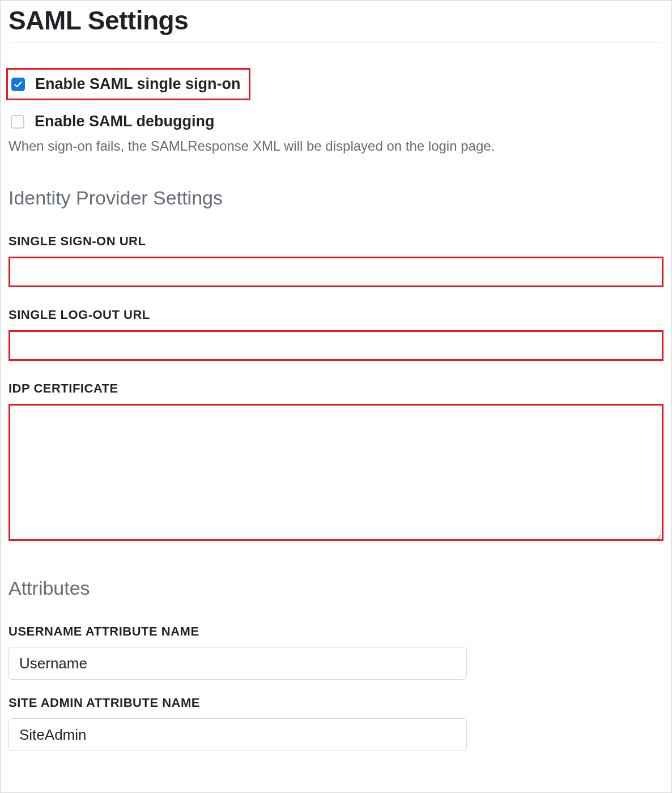  I want to click on sso-url-input, so click(336, 272).